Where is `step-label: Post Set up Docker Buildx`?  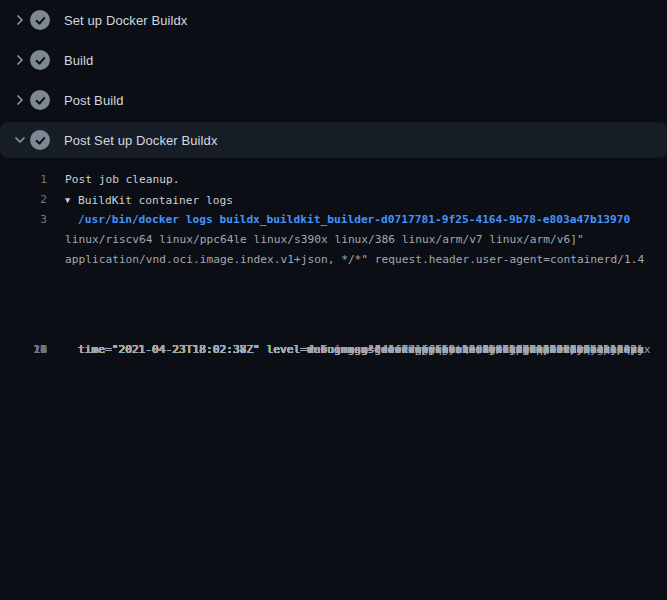
step-label: Post Set up Docker Buildx is located at coordinates (141, 140).